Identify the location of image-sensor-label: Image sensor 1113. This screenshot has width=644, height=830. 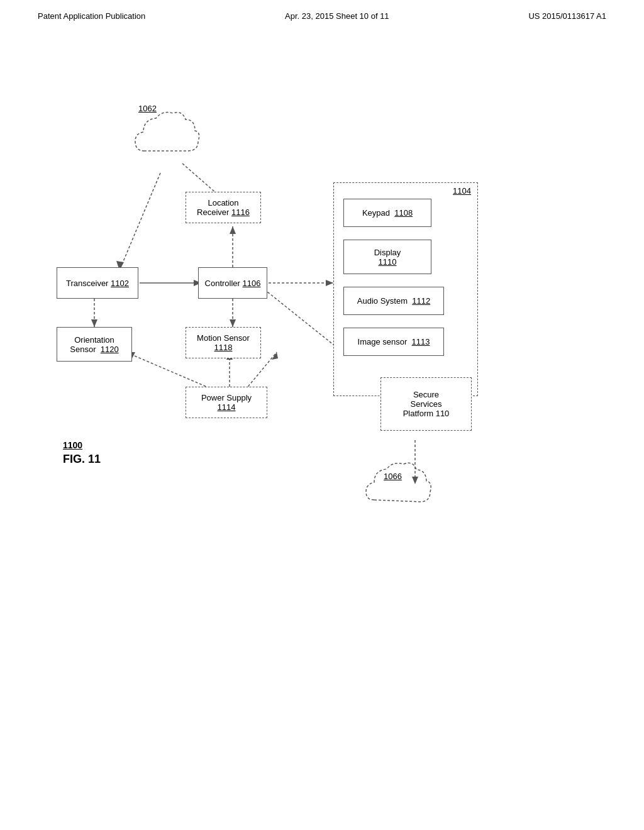
(394, 342).